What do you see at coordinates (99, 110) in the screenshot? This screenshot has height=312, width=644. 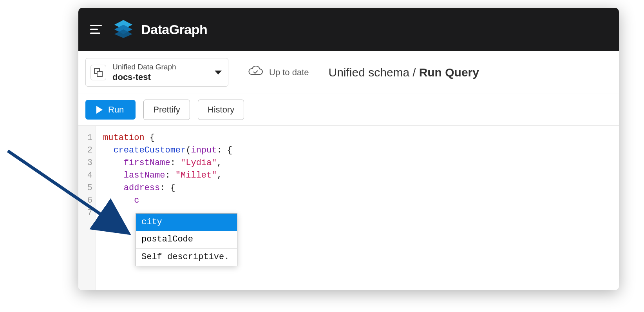 I see `play-icon` at bounding box center [99, 110].